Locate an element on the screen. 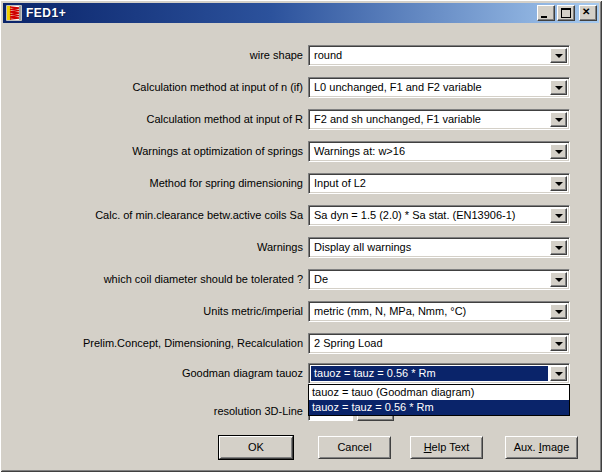 The width and height of the screenshot is (602, 472). field-label: wire shape is located at coordinates (162, 56).